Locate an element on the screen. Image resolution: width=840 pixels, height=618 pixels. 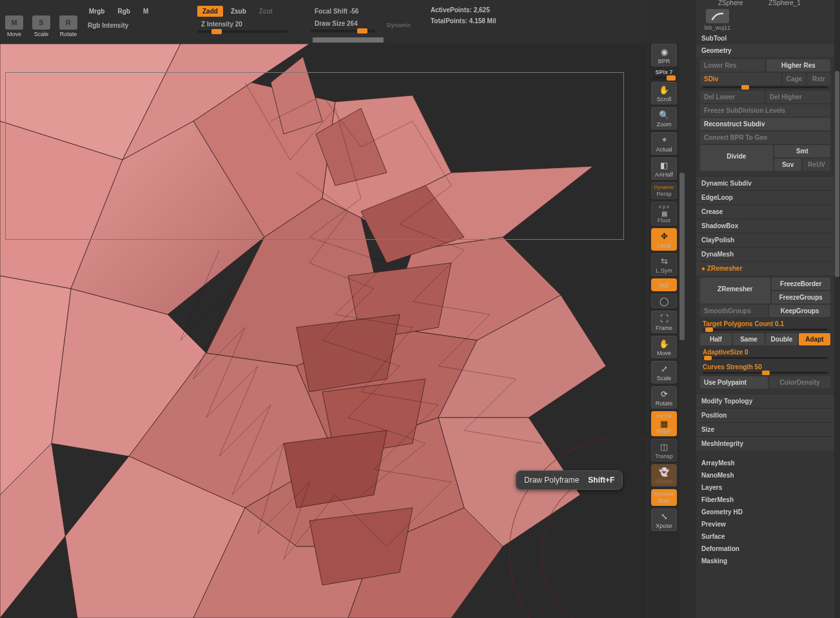
same-button: Same is located at coordinates (749, 339).